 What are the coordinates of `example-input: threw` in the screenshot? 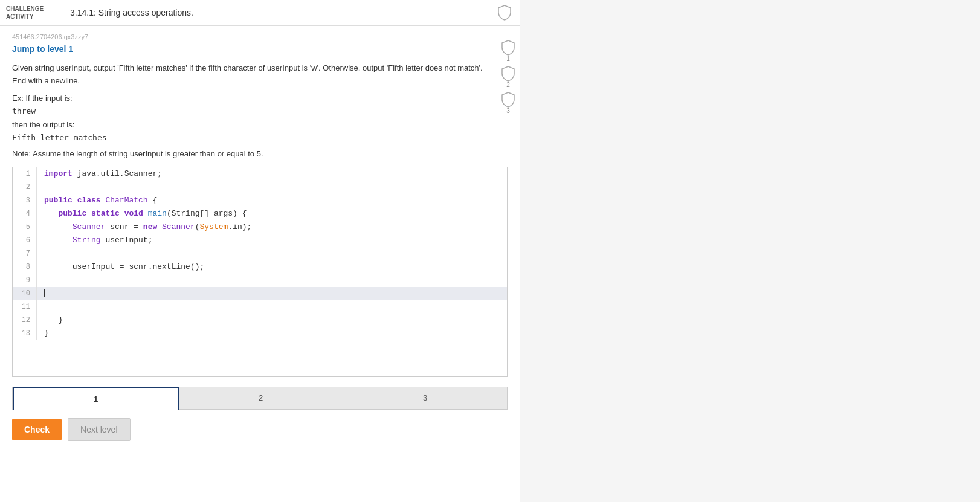 It's located at (260, 111).